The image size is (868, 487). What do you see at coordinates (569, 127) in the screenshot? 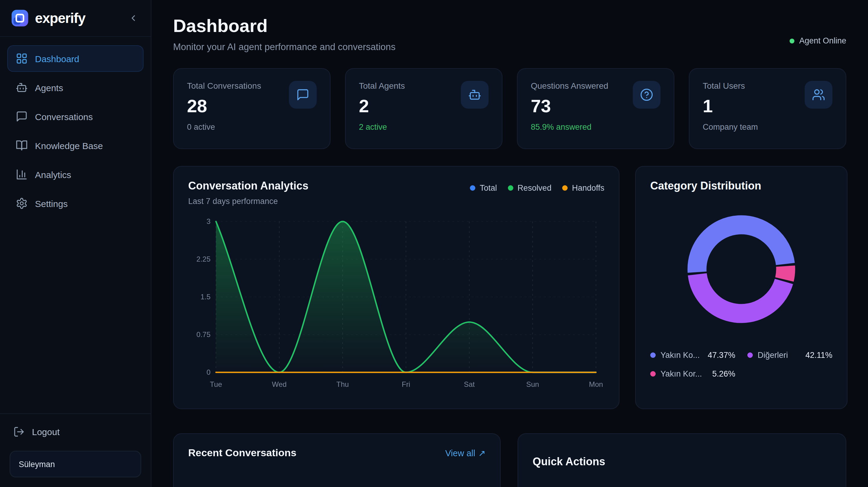
I see `stat-sub: 85.9% answered` at bounding box center [569, 127].